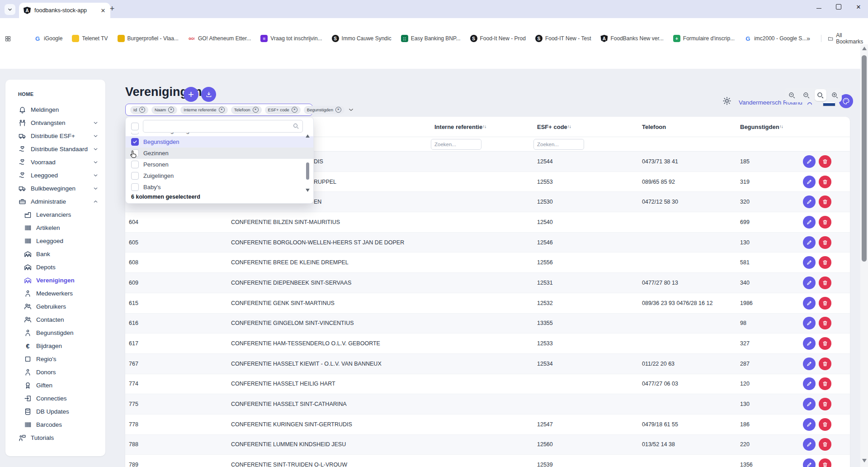  What do you see at coordinates (220, 142) in the screenshot?
I see `column-option-begunstigden: Begunstigden` at bounding box center [220, 142].